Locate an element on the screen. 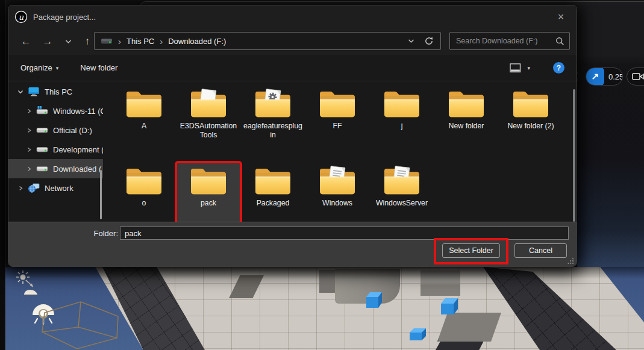 Image resolution: width=644 pixels, height=350 pixels. address-dropdown-button is located at coordinates (411, 41).